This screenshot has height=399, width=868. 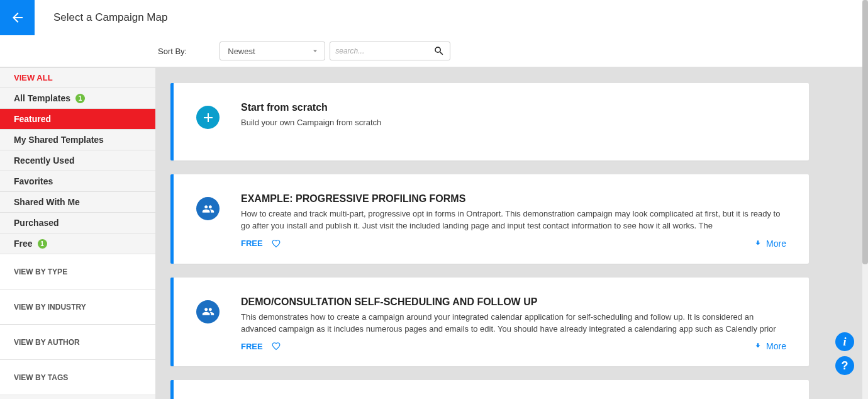 I want to click on sidebar-header-author: VIEW BY AUTHOR, so click(x=78, y=342).